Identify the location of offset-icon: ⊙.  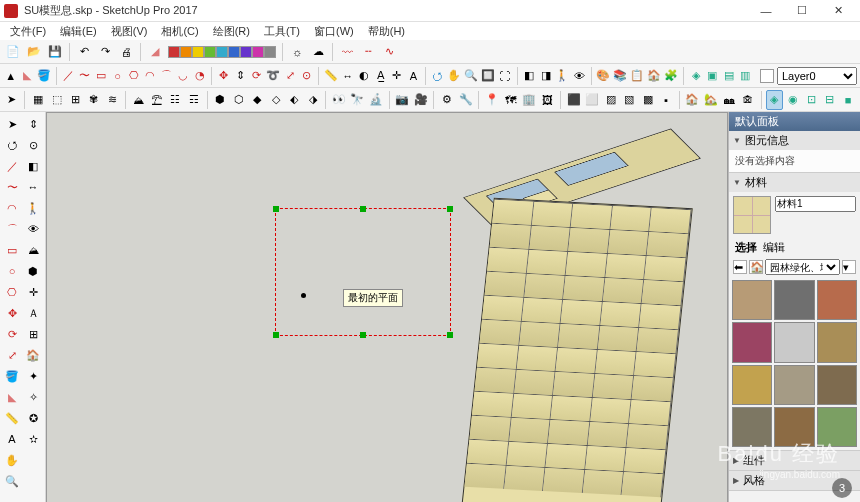
(306, 76).